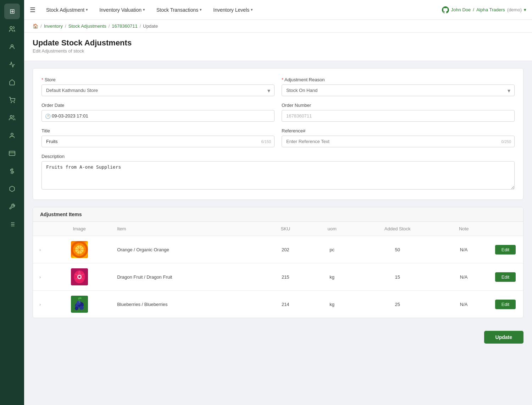 Image resolution: width=532 pixels, height=405 pixels. Describe the element at coordinates (144, 10) in the screenshot. I see `inventory-valuation-chevron: ▾` at that location.